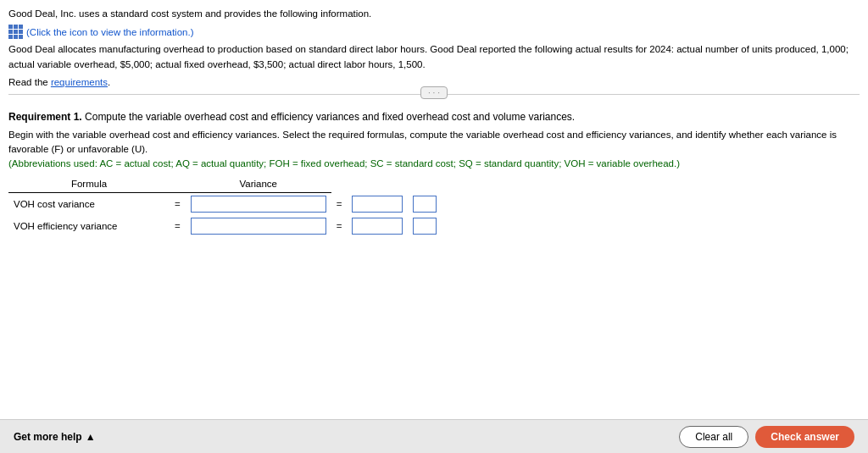  Describe the element at coordinates (225, 226) in the screenshot. I see `table-row: VOH efficiency variance = =` at that location.